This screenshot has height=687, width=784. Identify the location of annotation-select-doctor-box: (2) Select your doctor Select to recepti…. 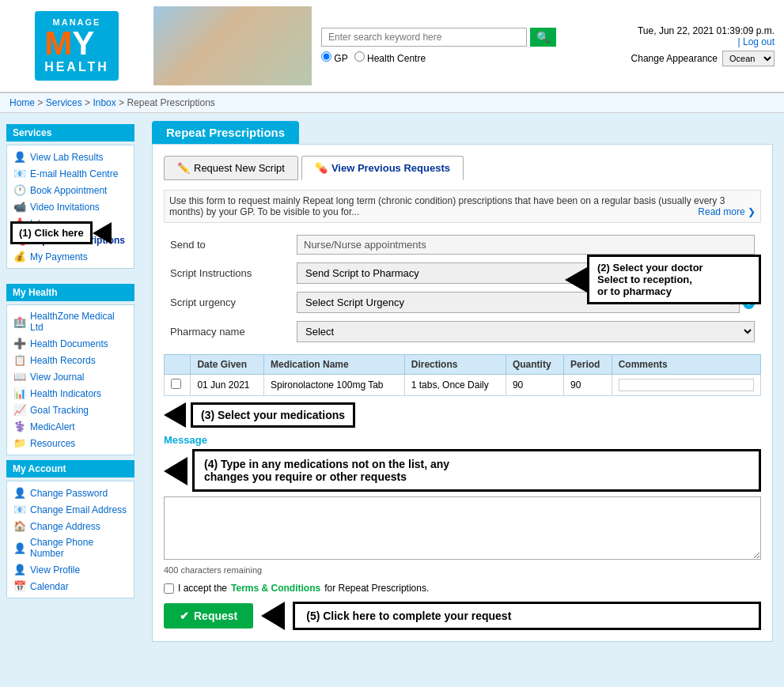
(674, 280).